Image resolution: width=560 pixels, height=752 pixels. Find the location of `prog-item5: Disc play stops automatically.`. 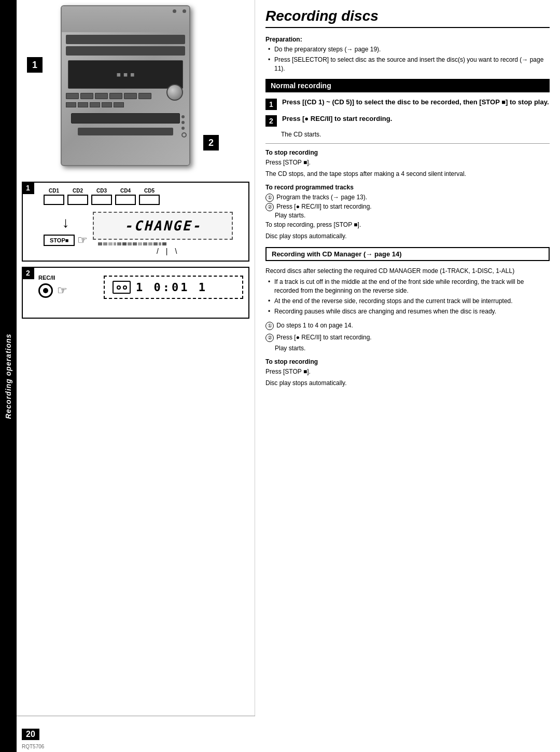

prog-item5: Disc play stops automatically. is located at coordinates (408, 236).